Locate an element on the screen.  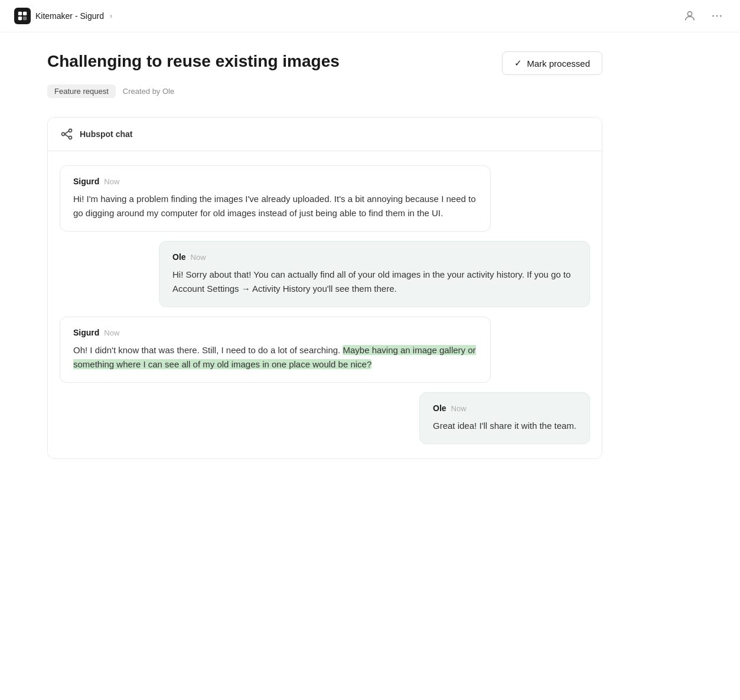
message-header-1: Sigurd Now is located at coordinates (275, 181).